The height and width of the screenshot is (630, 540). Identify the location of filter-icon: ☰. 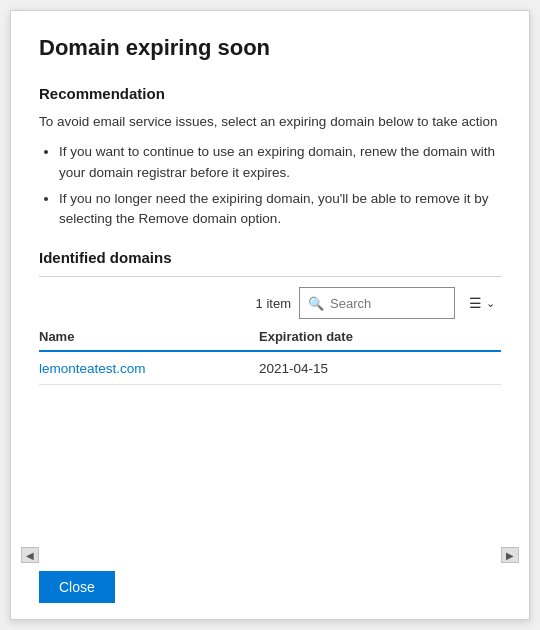
(476, 303).